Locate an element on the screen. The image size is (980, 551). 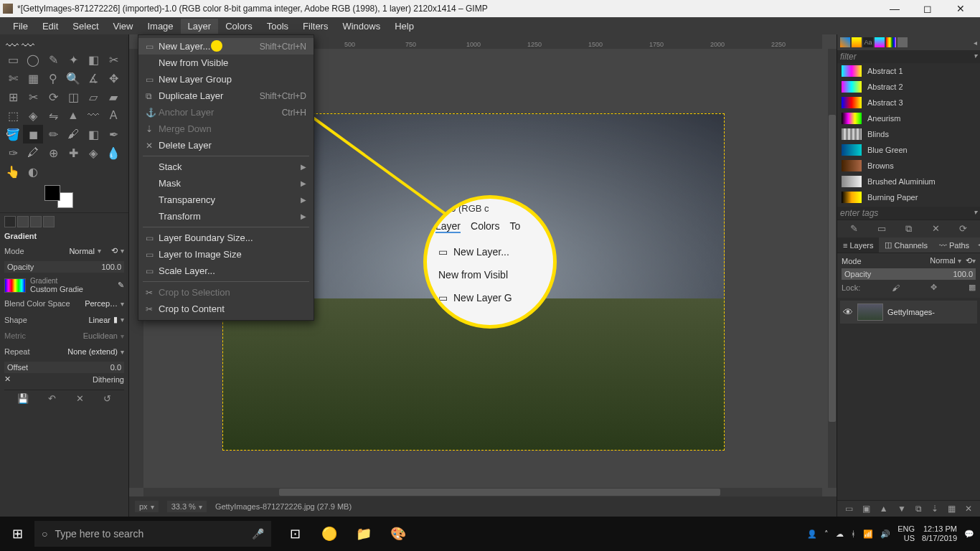
unit-selector: px▾ is located at coordinates (146, 507).